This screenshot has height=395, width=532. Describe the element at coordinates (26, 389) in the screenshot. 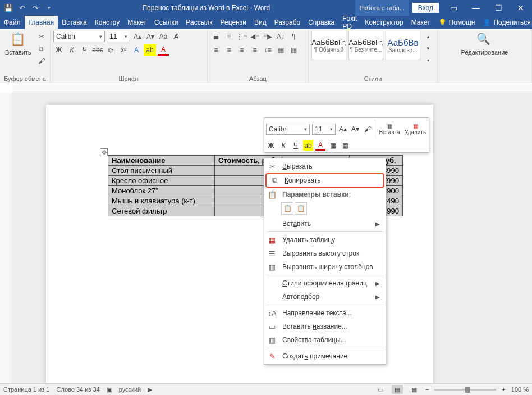

I see `status-page: Страница 1 из 1` at that location.